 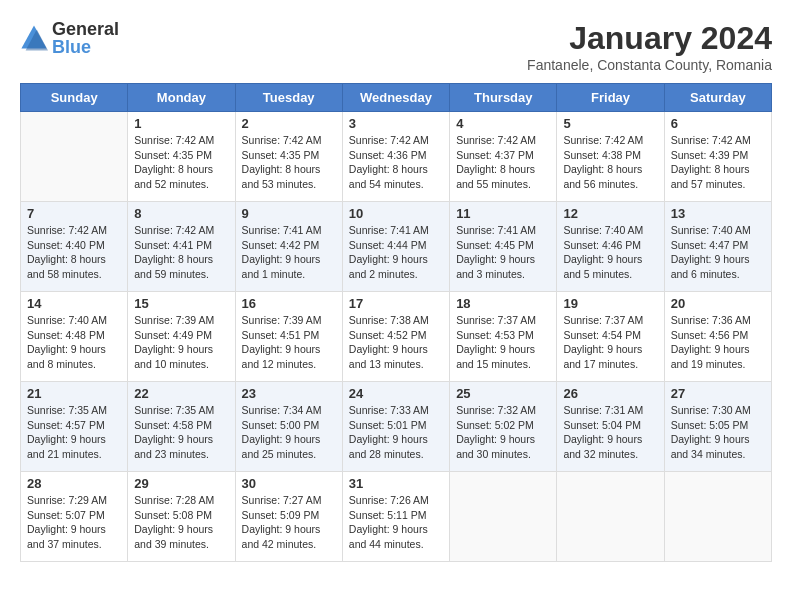 I want to click on logo-icon, so click(x=34, y=38).